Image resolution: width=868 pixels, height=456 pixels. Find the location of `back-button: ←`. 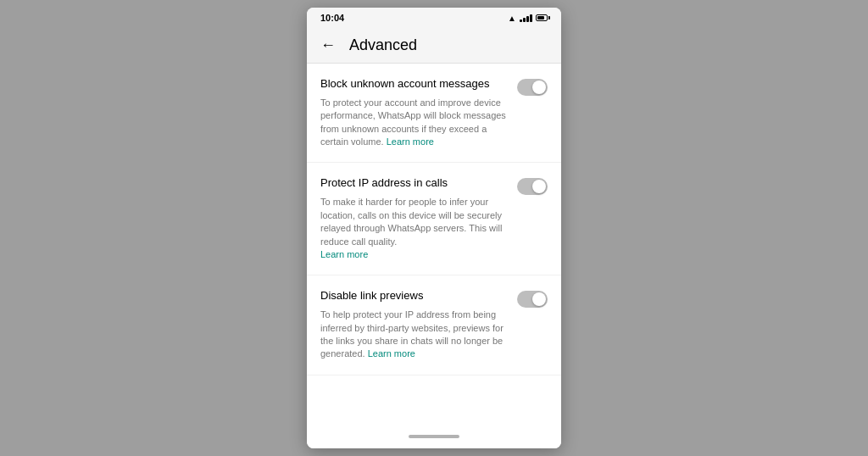

back-button: ← is located at coordinates (328, 46).